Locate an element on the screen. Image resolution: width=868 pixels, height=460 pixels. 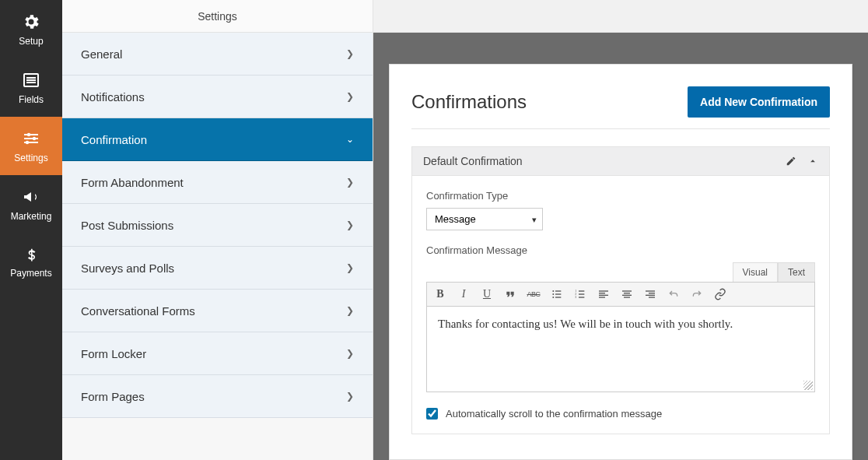
rail-item-payments: Payments is located at coordinates (31, 263).